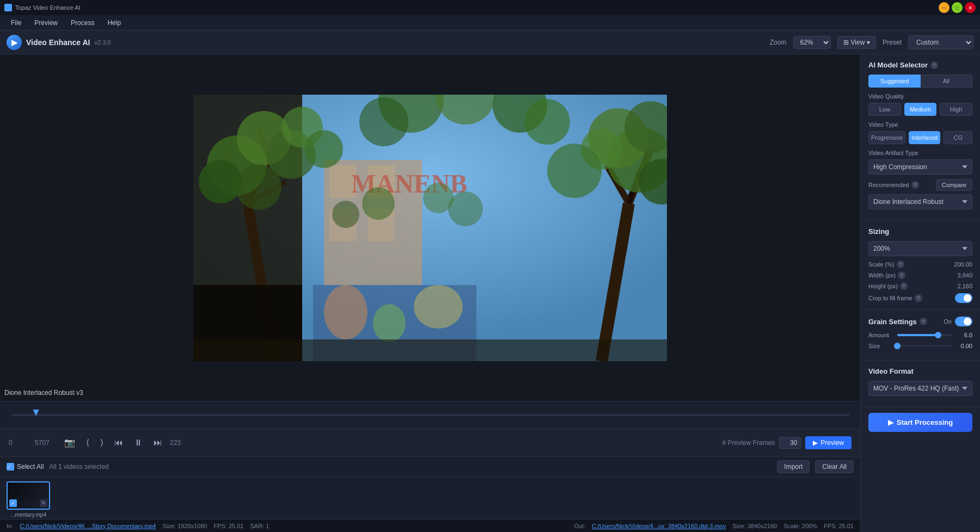 This screenshot has width=980, height=532. Describe the element at coordinates (920, 275) in the screenshot. I see `width-row: Width (px) ? 3,840` at that location.